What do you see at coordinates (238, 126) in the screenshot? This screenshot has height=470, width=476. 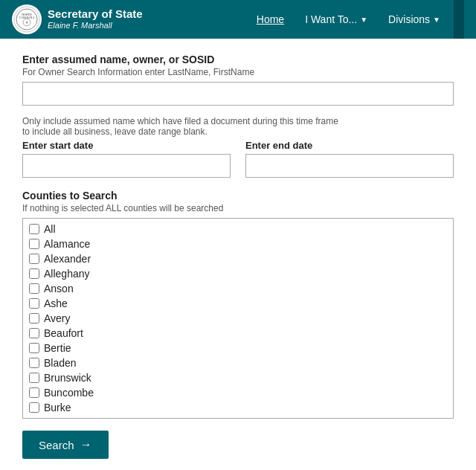 I see `date-note: Only include assumed name which have fil…` at bounding box center [238, 126].